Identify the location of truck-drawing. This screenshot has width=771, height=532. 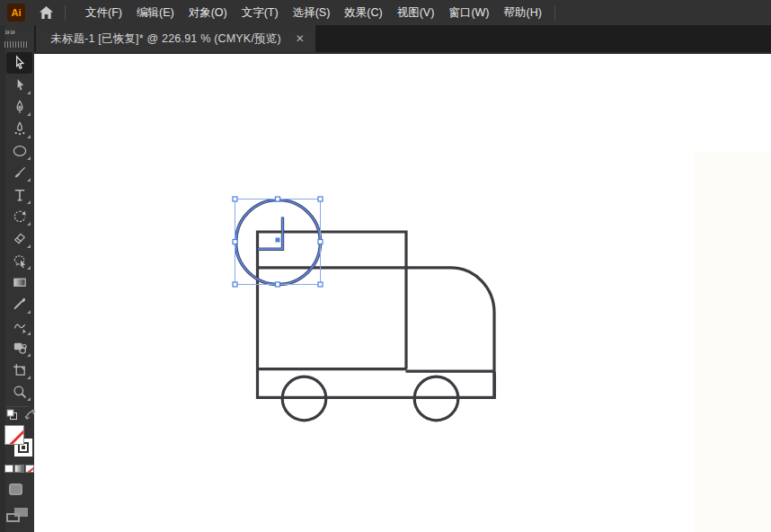
(376, 326).